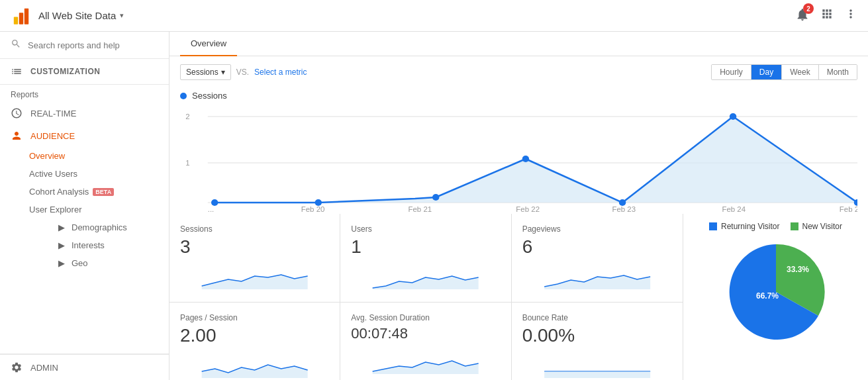  I want to click on week-button: Week, so click(800, 72).